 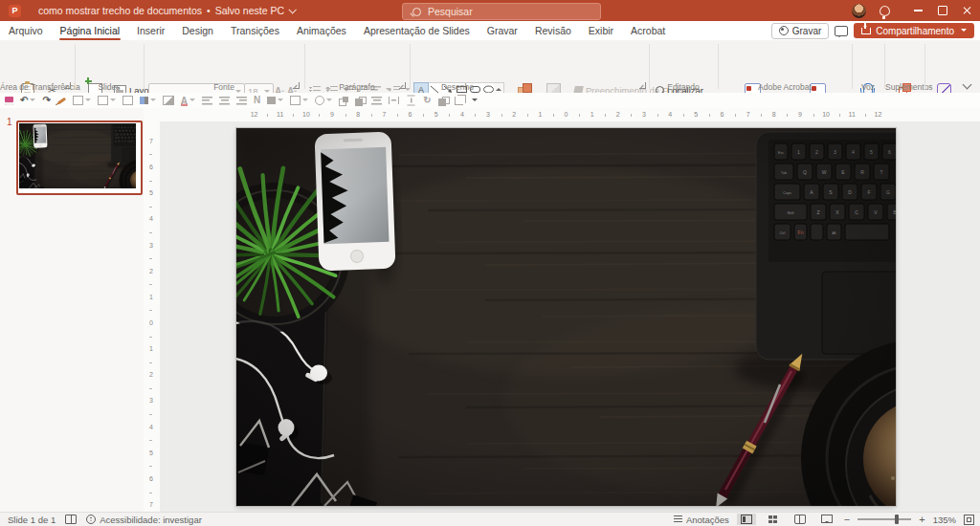 What do you see at coordinates (702, 520) in the screenshot?
I see `notes-button: Anotações` at bounding box center [702, 520].